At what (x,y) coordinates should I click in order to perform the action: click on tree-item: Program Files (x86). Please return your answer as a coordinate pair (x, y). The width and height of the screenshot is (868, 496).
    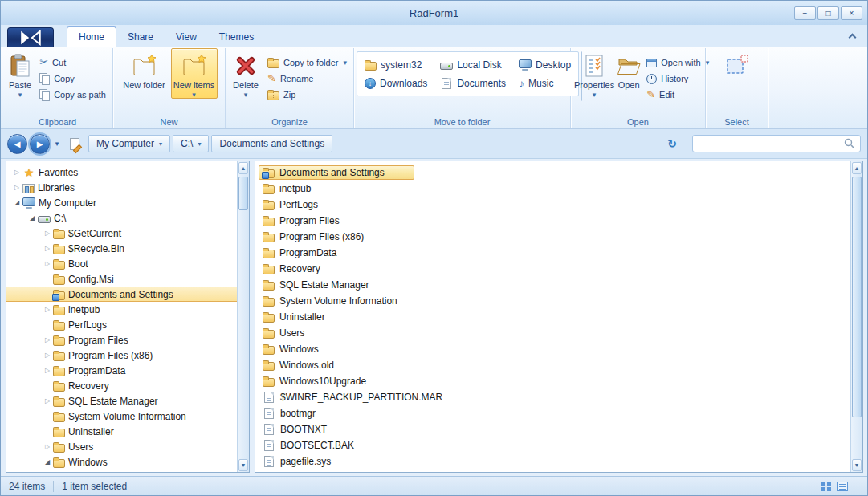
    Looking at the image, I should click on (122, 355).